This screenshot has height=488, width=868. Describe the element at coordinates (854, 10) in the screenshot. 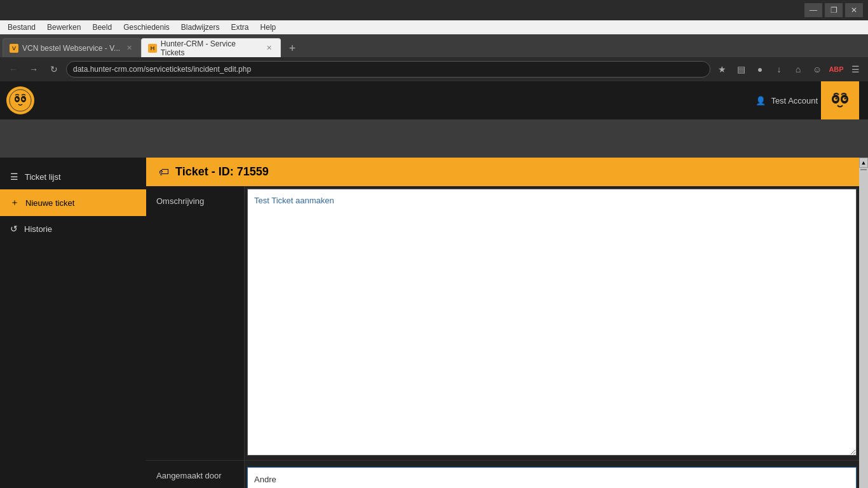

I see `close-button: ✕` at that location.